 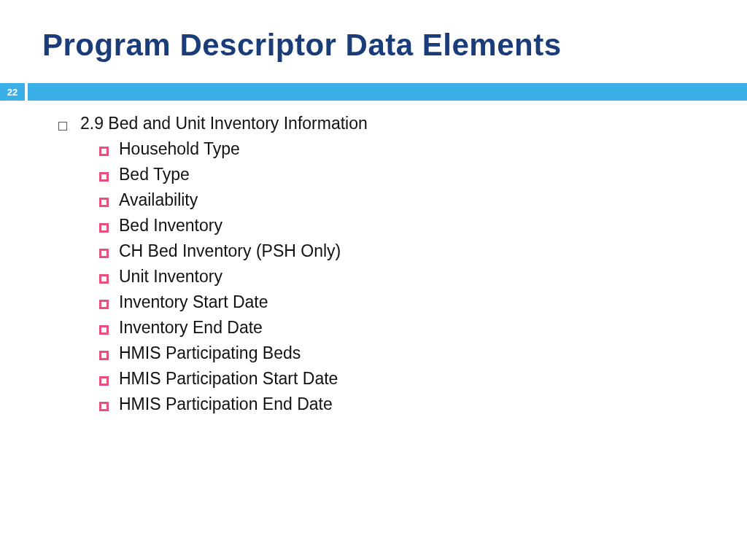 What do you see at coordinates (423, 226) in the screenshot?
I see `list-item: Bed Inventory` at bounding box center [423, 226].